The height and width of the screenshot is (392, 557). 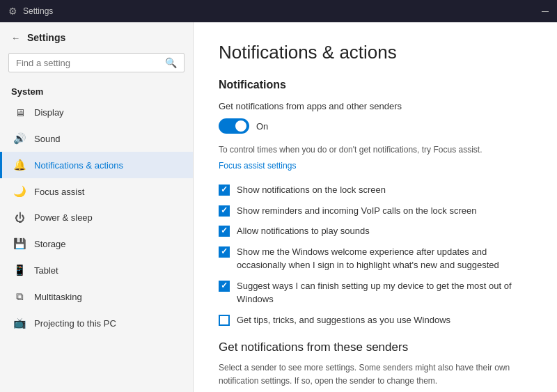 I want to click on checkbox-welcome: Show me the Windows welcome experience a…, so click(x=374, y=259).